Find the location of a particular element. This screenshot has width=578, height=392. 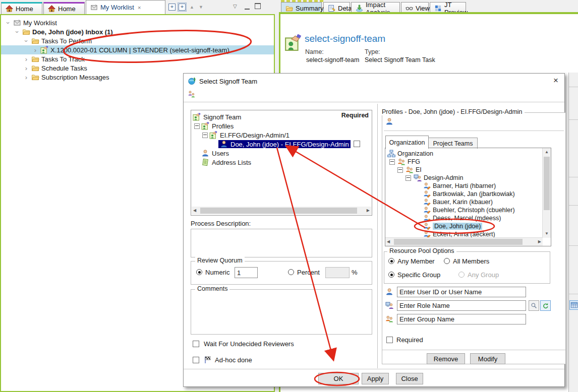

any-group-radio is located at coordinates (461, 275).